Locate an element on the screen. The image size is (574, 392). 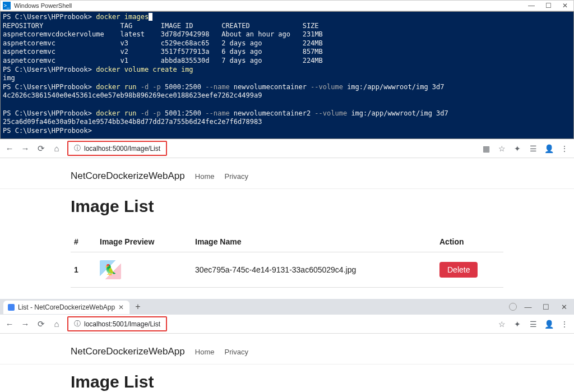
image-table: # Image Preview Image Name Action 1 🦜 30… is located at coordinates (287, 260).